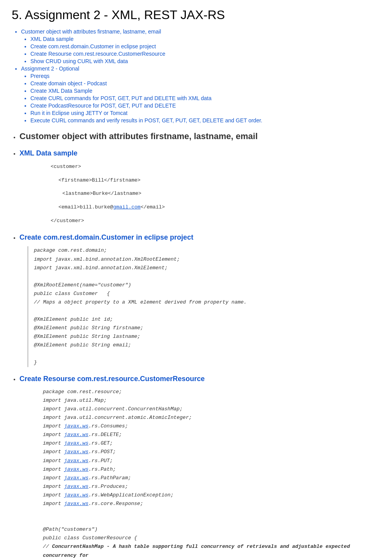  I want to click on section-create-resource-heading: Create Resourse com.rest.resource.Custom…, so click(200, 379).